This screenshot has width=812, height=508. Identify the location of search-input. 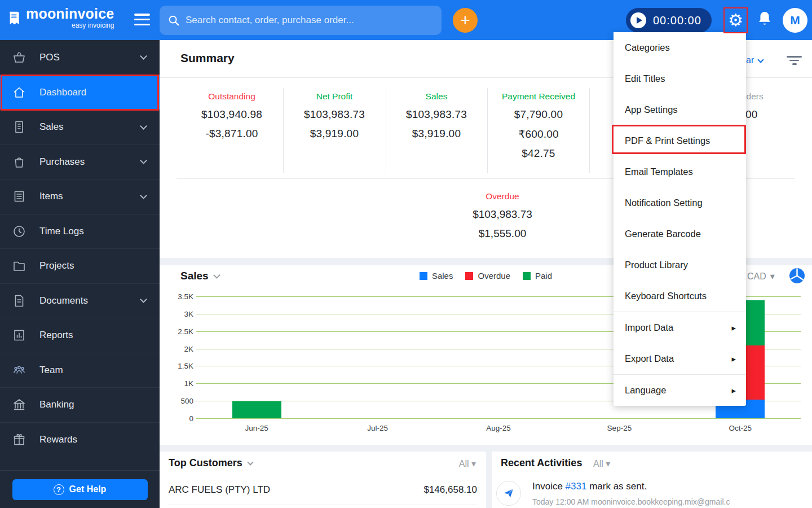
(310, 20).